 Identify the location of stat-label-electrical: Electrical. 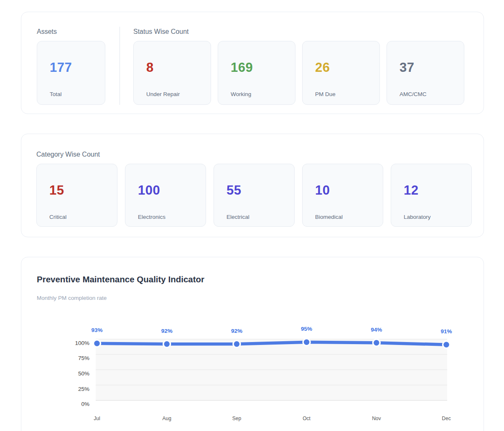
(260, 217).